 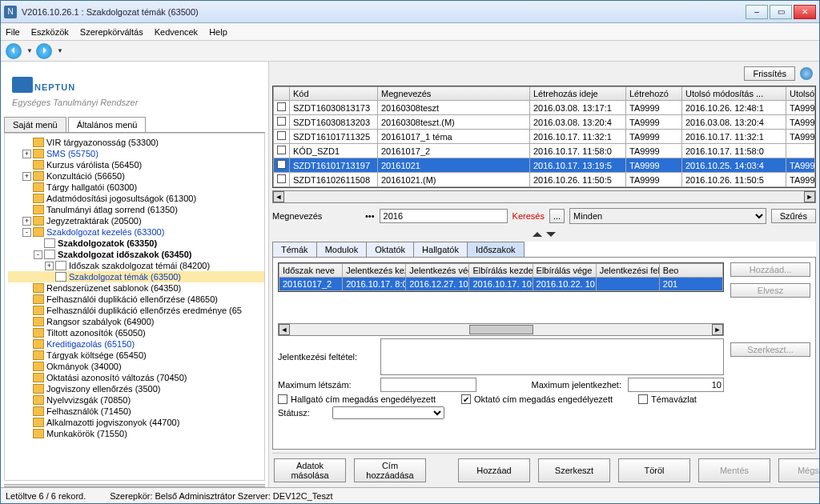 What do you see at coordinates (370, 216) in the screenshot?
I see `filter-mode-icon: •••` at bounding box center [370, 216].